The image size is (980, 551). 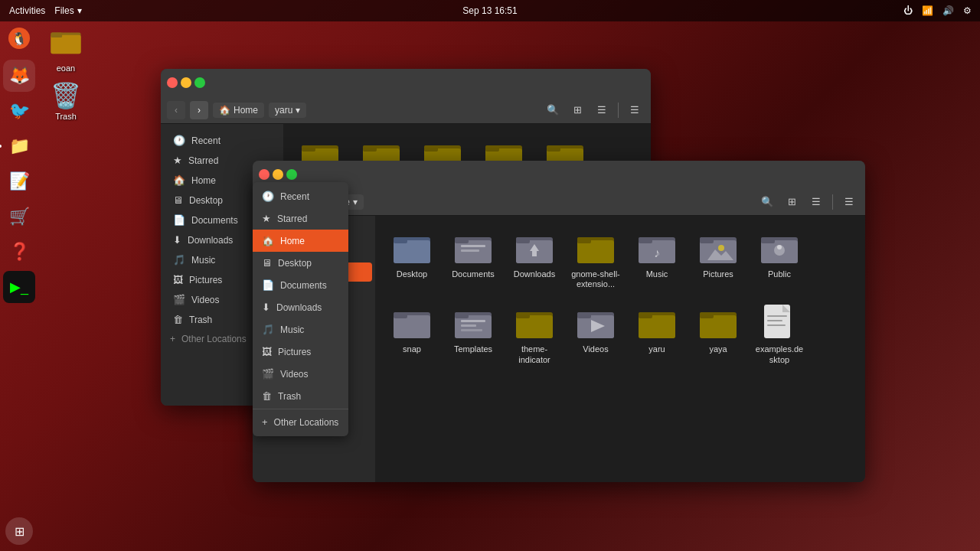 What do you see at coordinates (300, 308) in the screenshot?
I see `menu-item-downloads: ⬇ Downloads` at bounding box center [300, 308].